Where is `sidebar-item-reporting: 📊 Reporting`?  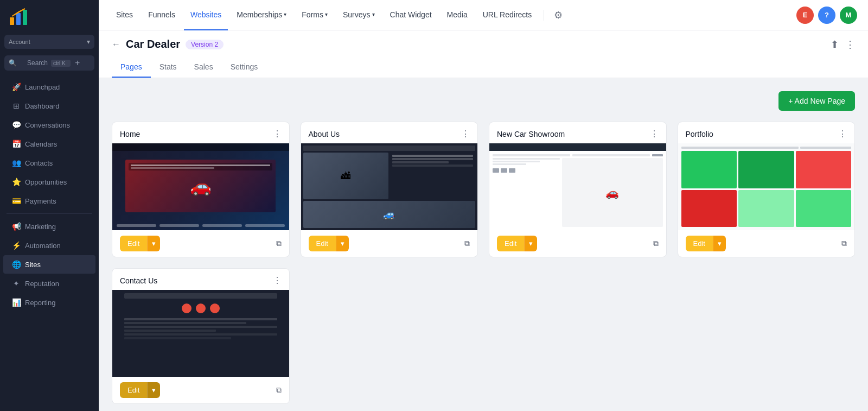
sidebar-item-reporting: 📊 Reporting is located at coordinates (49, 302).